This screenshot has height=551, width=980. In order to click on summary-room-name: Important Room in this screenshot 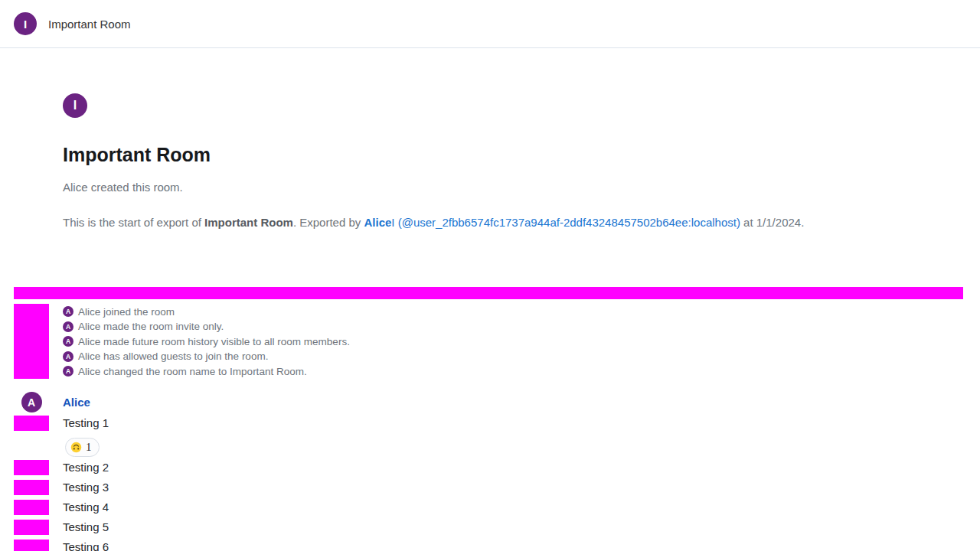, I will do `click(521, 155)`.